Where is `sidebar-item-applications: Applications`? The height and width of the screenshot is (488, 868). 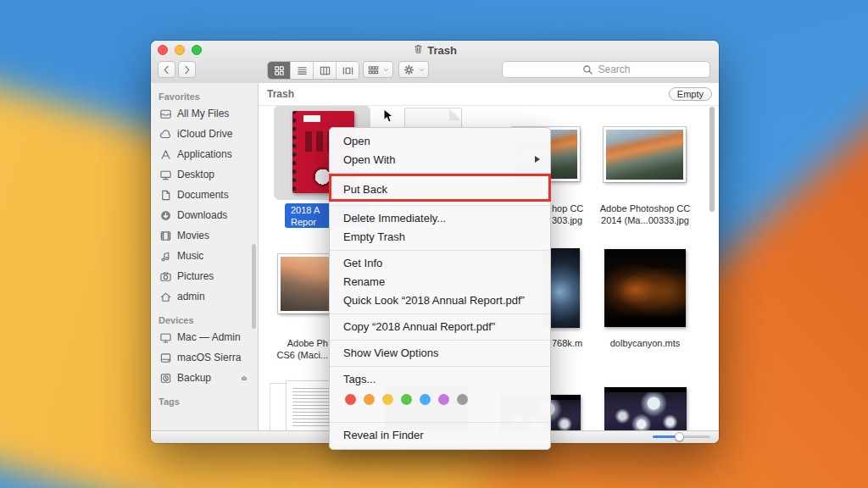
sidebar-item-applications: Applications is located at coordinates (204, 154).